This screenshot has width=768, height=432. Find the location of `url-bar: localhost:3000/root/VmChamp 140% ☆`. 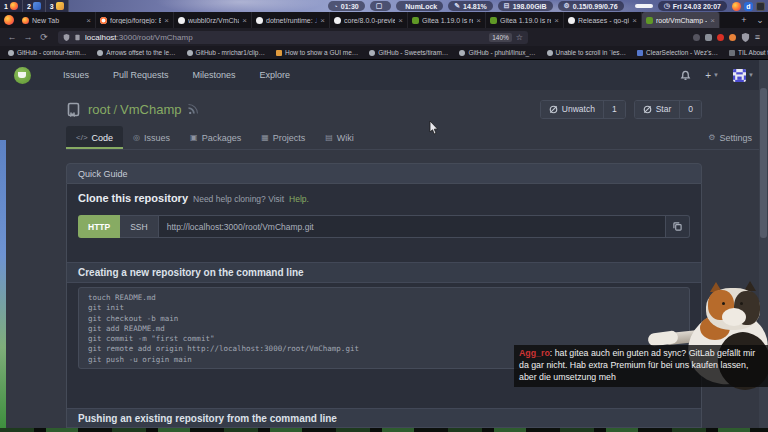

url-bar: localhost:3000/root/VmChamp 140% ☆ is located at coordinates (293, 38).